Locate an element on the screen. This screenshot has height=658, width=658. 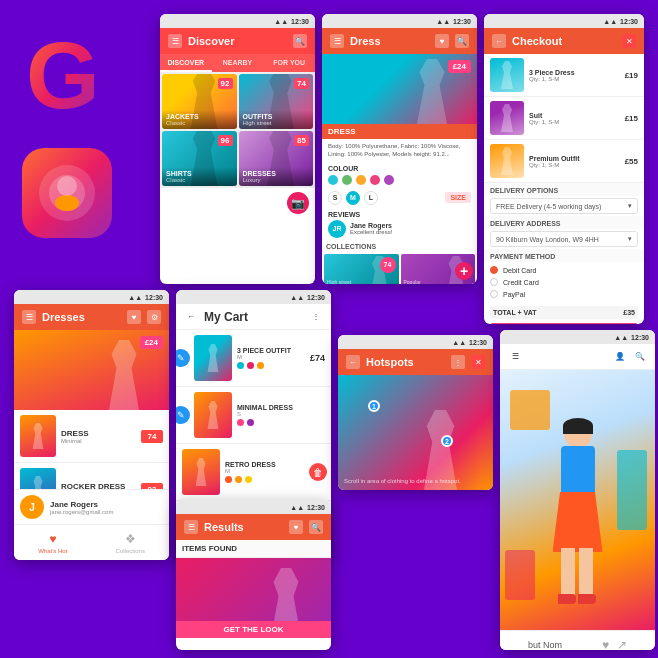
status-bar-fashion: ▲▲12:30 is located at coordinates (578, 337).